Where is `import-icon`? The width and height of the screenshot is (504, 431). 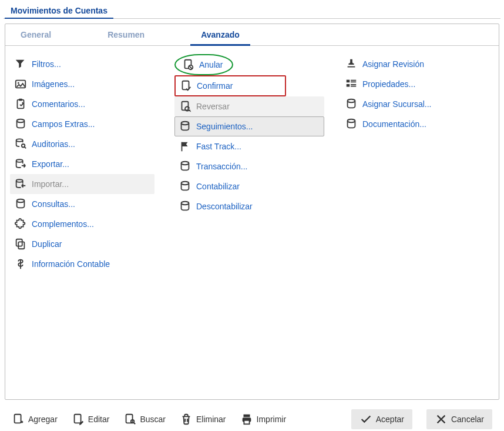 import-icon is located at coordinates (21, 184).